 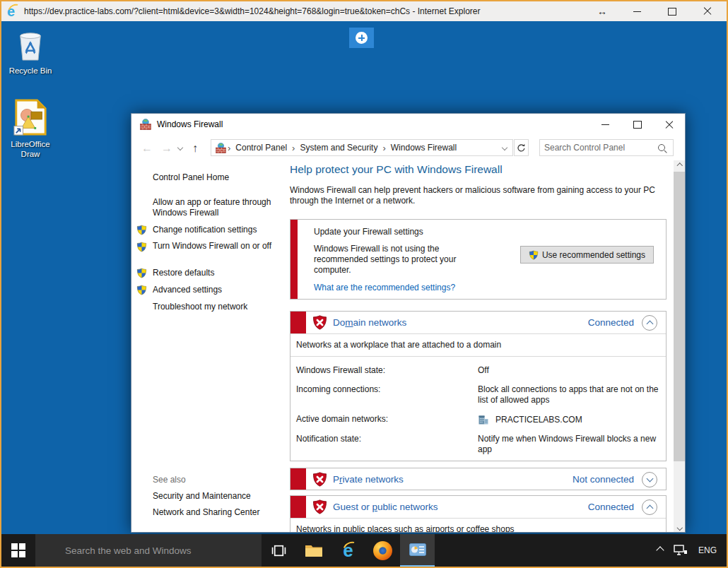 What do you see at coordinates (213, 513) in the screenshot?
I see `sidebar-item-network-sharing-center: Network and Sharing Center` at bounding box center [213, 513].